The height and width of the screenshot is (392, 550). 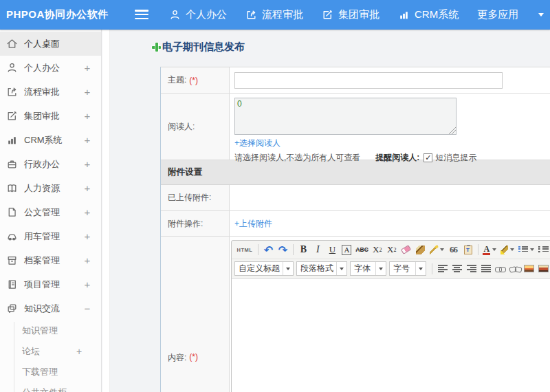 What do you see at coordinates (543, 269) in the screenshot?
I see `insert-media-button` at bounding box center [543, 269].